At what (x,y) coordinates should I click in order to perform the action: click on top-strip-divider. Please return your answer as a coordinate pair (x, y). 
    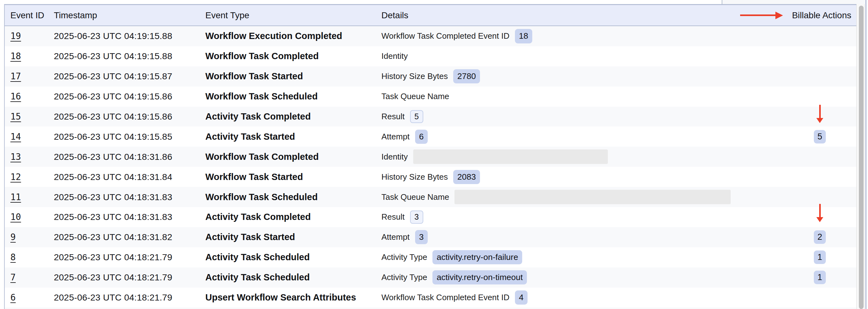
    Looking at the image, I should click on (722, 2).